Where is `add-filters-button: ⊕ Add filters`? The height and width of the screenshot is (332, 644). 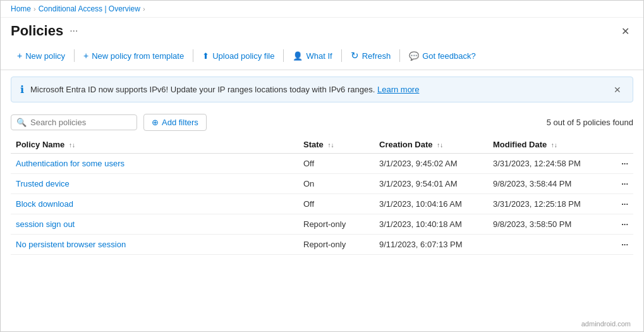 add-filters-button: ⊕ Add filters is located at coordinates (175, 123).